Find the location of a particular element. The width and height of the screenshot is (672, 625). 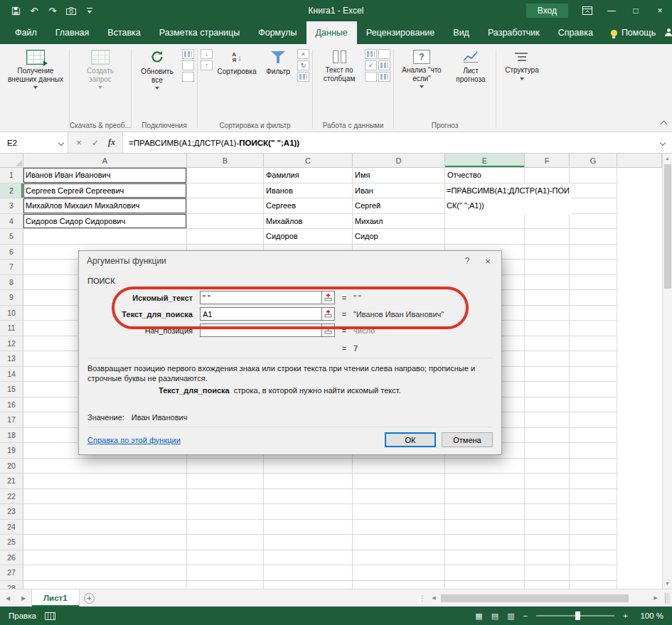

cell-B23 is located at coordinates (225, 512).